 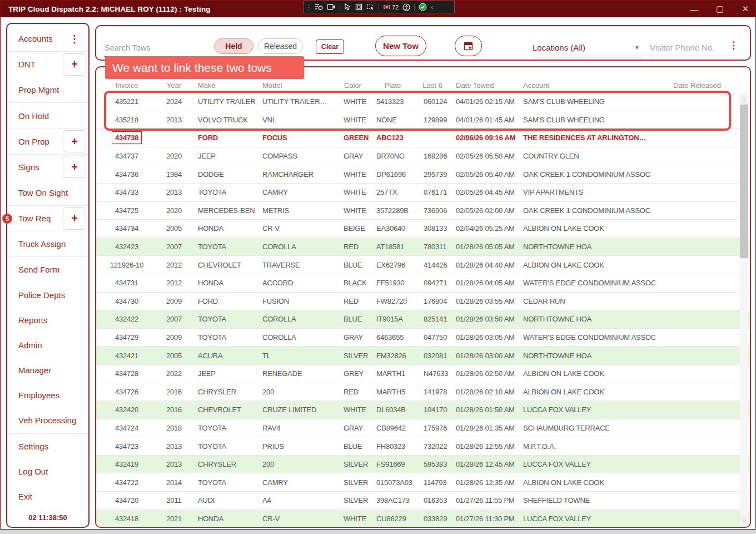 I want to click on tow-row: 4347302009FORDFUSIONREDFW8272017680401/2…, so click(x=423, y=301).